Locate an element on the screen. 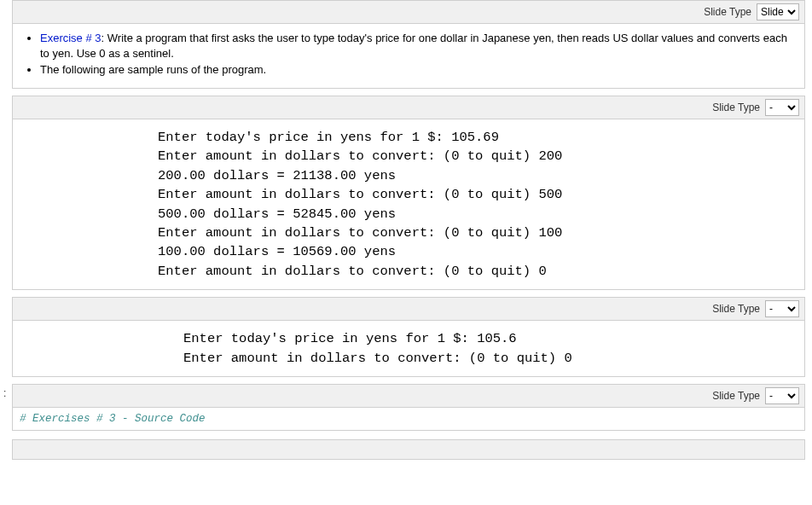 The height and width of the screenshot is (505, 812). exercise-bullet-2: The following are sample runs of the pro… is located at coordinates (418, 70).